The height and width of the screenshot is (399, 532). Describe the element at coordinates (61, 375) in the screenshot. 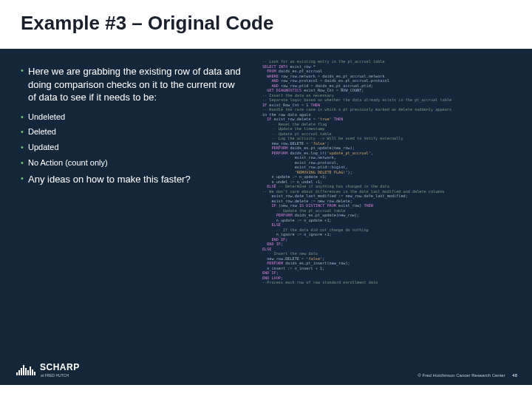

I see `logo-sub: at FRED HUTCH` at that location.